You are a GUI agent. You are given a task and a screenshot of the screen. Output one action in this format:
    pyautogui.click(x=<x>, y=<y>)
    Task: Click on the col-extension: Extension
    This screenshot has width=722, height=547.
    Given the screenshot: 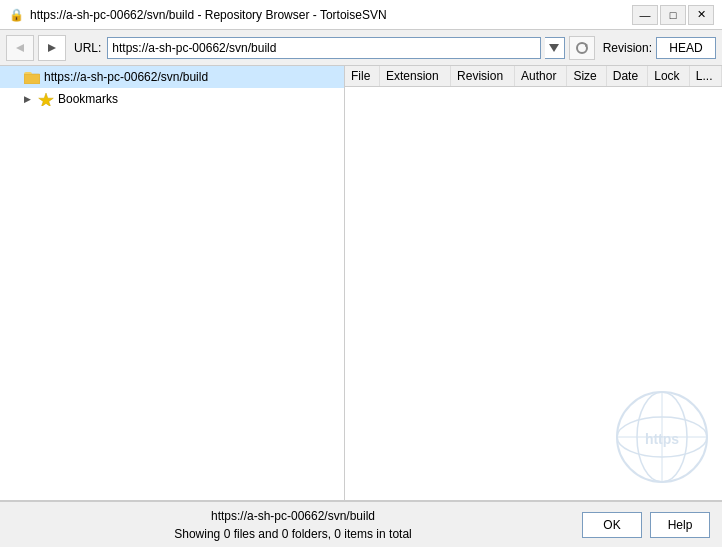 What is the action you would take?
    pyautogui.click(x=414, y=76)
    